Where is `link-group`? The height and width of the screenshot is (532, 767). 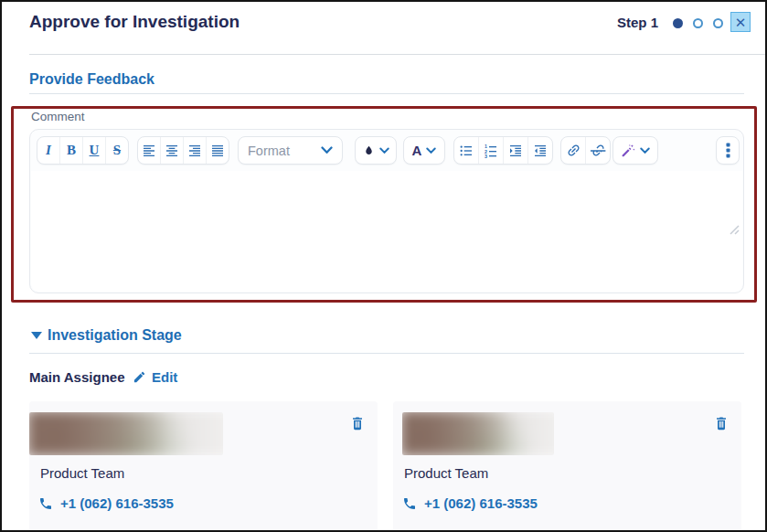 link-group is located at coordinates (585, 150).